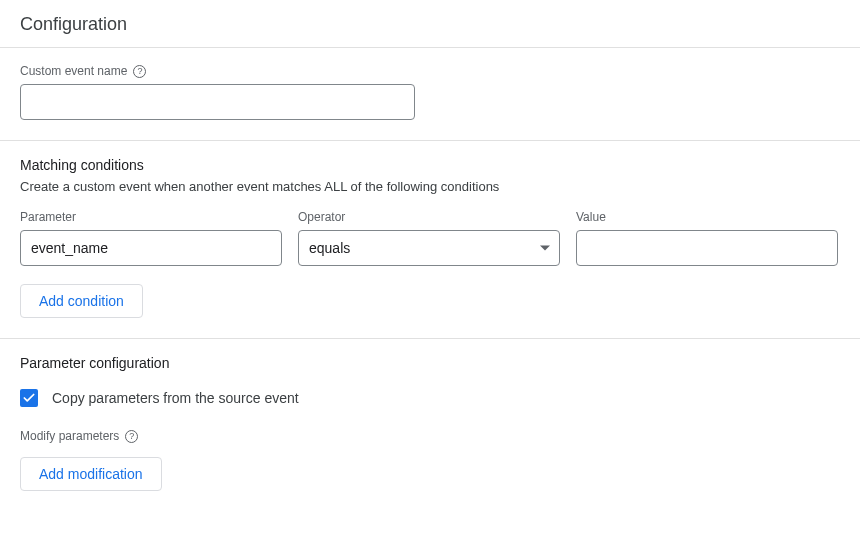 This screenshot has width=860, height=541. I want to click on operator-label: Operator, so click(429, 217).